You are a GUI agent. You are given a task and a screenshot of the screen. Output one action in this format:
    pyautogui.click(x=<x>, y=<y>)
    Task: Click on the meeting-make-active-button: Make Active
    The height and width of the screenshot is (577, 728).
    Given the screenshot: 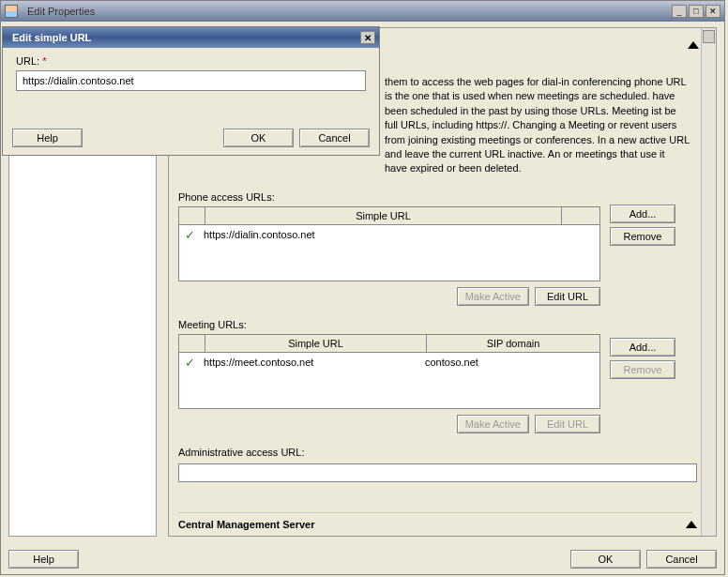 What is the action you would take?
    pyautogui.click(x=493, y=424)
    